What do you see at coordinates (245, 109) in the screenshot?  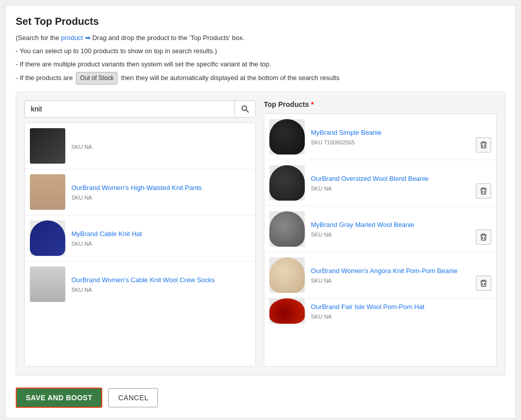 I see `search-icon` at bounding box center [245, 109].